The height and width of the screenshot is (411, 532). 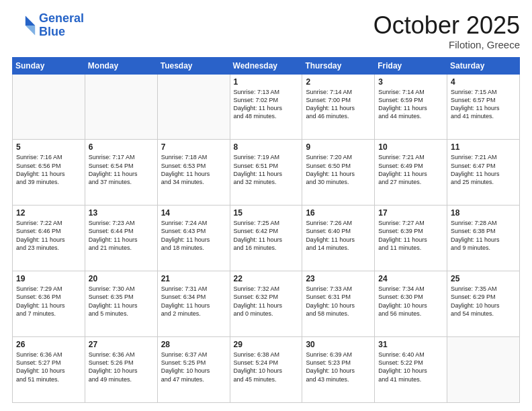 What do you see at coordinates (447, 26) in the screenshot?
I see `calendar-title: October 2025` at bounding box center [447, 26].